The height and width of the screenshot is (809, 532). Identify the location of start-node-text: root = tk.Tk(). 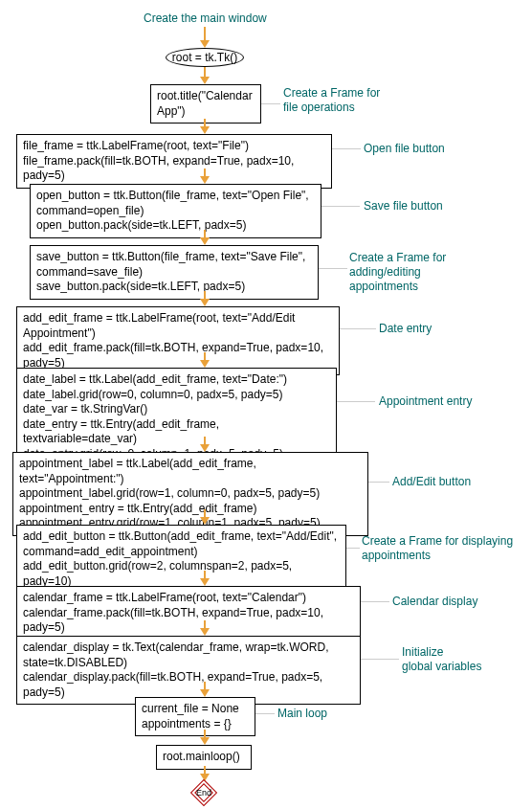
(205, 57).